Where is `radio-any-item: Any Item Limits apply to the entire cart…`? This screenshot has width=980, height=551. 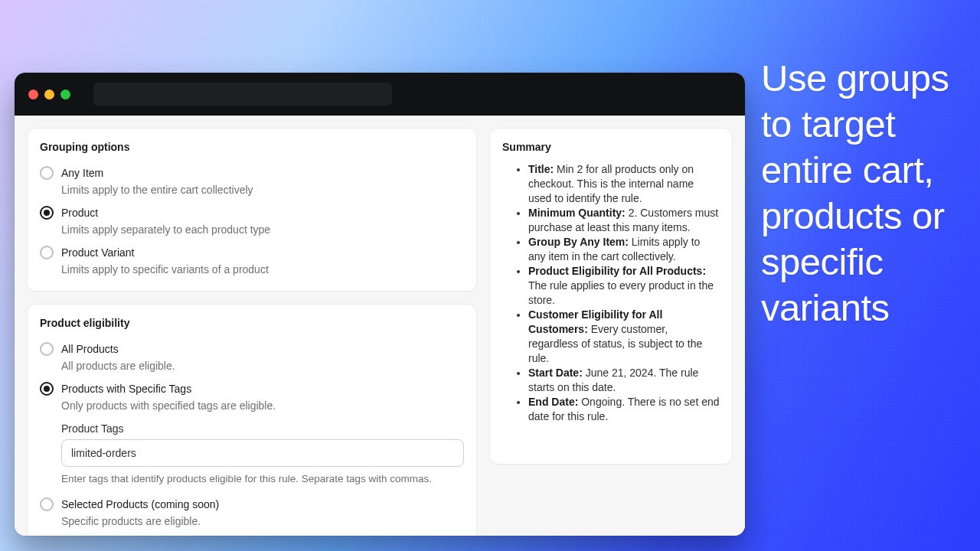 radio-any-item: Any Item Limits apply to the entire cart… is located at coordinates (252, 181).